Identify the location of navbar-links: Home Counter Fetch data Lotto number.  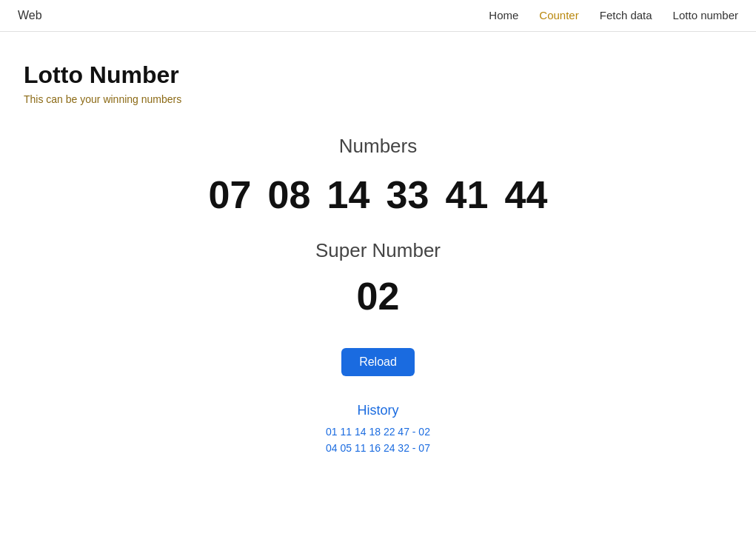
(613, 16).